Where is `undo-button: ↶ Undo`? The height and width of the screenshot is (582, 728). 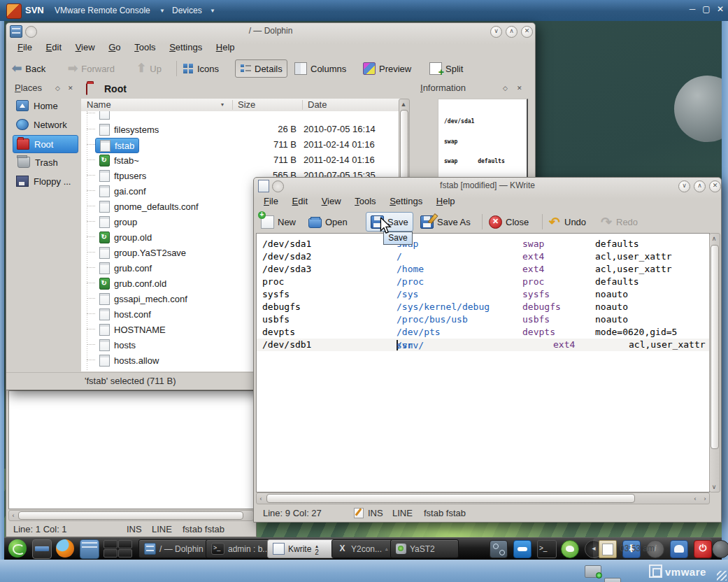
undo-button: ↶ Undo is located at coordinates (568, 222).